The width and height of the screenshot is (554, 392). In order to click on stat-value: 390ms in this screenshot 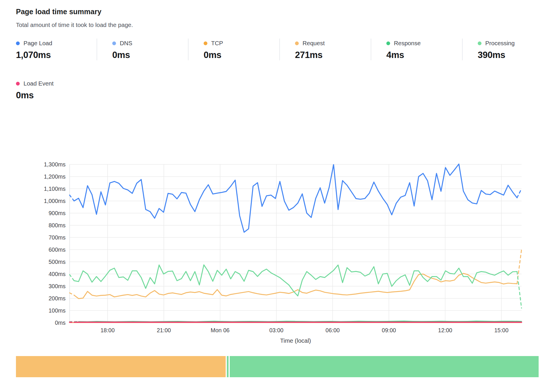, I will do `click(516, 55)`.